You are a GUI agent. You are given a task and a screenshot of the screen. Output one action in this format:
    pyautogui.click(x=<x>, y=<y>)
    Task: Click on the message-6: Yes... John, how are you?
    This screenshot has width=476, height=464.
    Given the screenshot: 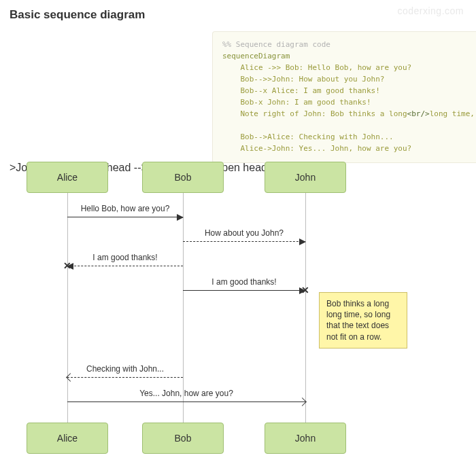 What is the action you would take?
    pyautogui.click(x=186, y=395)
    